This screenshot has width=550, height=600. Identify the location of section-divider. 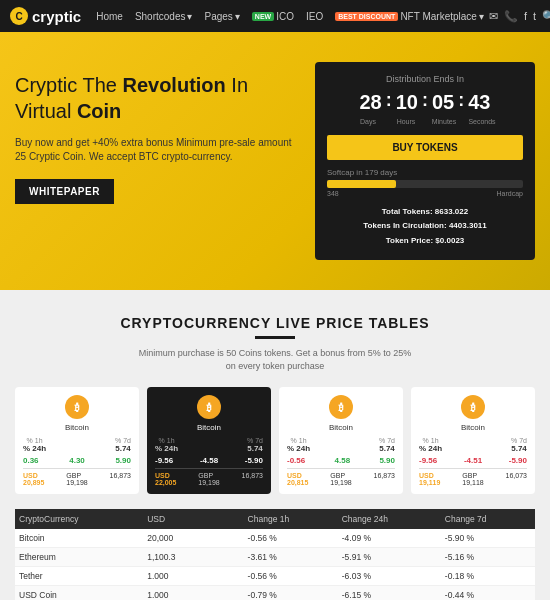
(275, 338).